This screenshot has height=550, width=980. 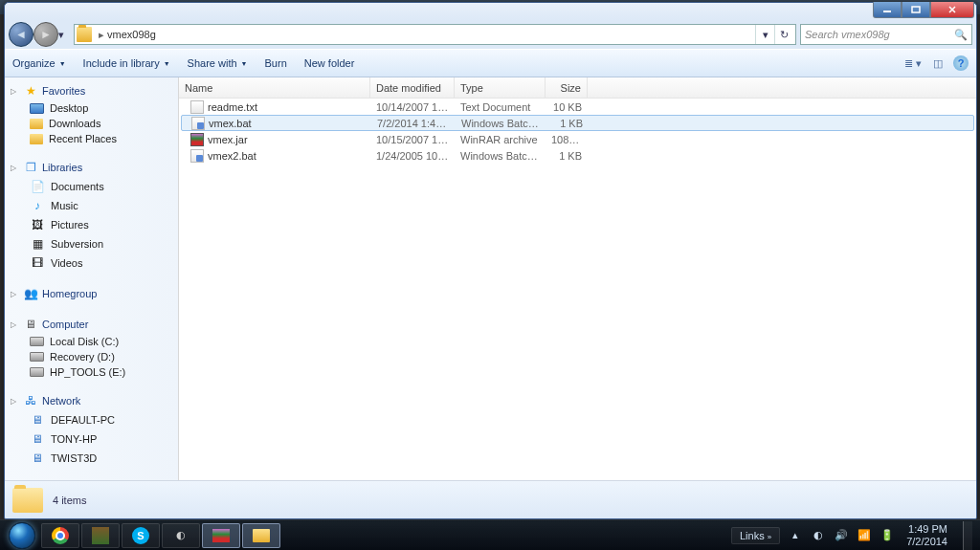 I want to click on view-options-button: ≣ ▾, so click(x=913, y=63).